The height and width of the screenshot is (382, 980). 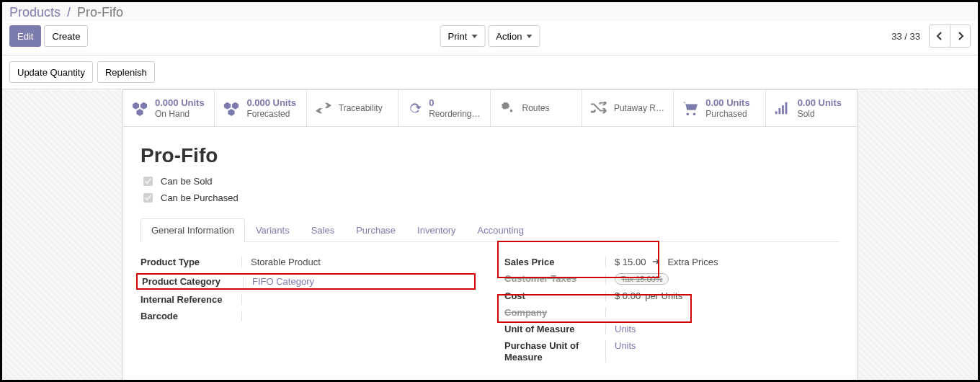 I want to click on edit-button: Edit, so click(x=25, y=36).